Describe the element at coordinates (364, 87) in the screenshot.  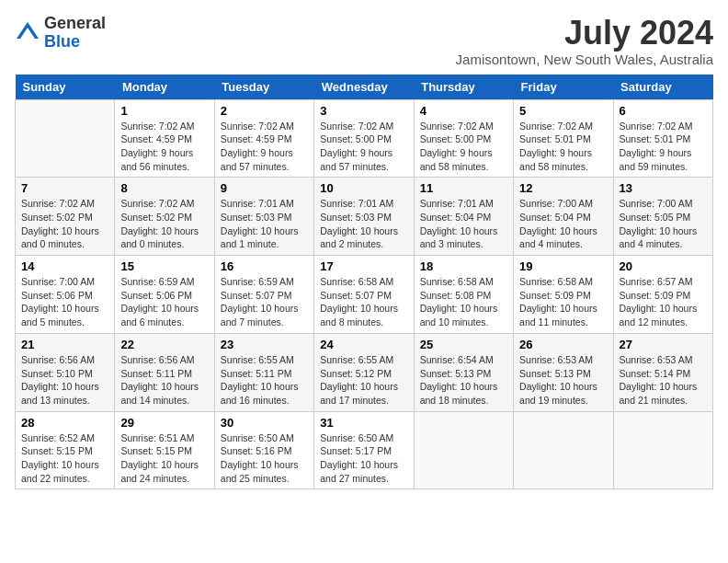
I see `header-wednesday: Wednesday` at that location.